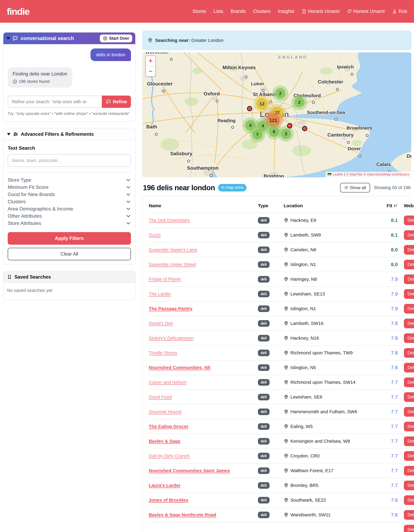 This screenshot has height=532, width=414. Describe the element at coordinates (69, 238) in the screenshot. I see `apply-filters-button: Apply Filters` at that location.